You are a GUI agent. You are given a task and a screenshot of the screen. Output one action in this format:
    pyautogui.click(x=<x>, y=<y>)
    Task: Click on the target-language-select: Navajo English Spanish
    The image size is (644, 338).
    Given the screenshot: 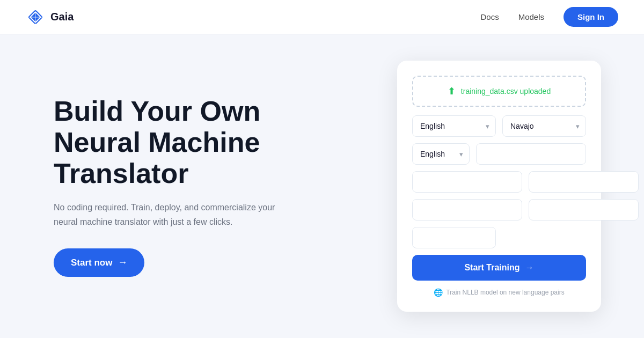 What is the action you would take?
    pyautogui.click(x=544, y=126)
    